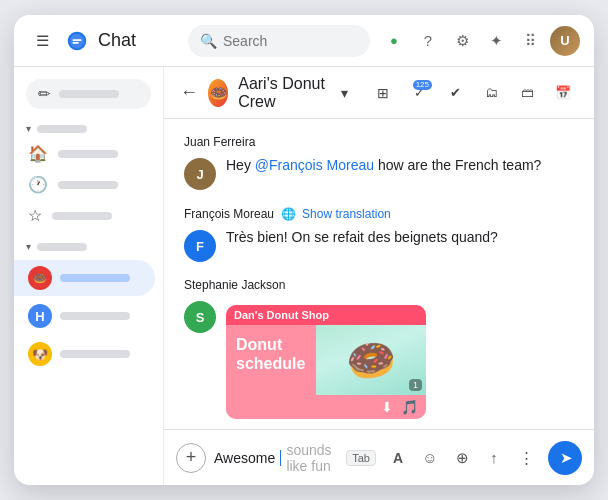 Image resolution: width=608 pixels, height=500 pixels. Describe the element at coordinates (383, 93) in the screenshot. I see `video-icon: ⊞` at that location.